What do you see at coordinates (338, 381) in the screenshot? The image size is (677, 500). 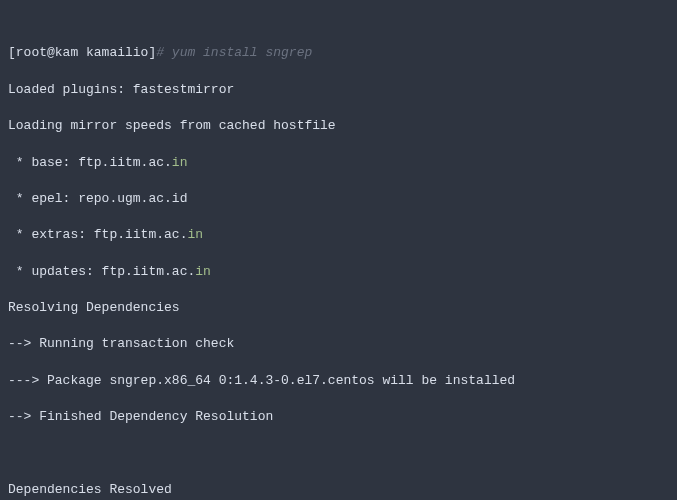 I see `output-pkg-install: ---> Package sngrep.x86_64 0:1.4.3-0.el7…` at bounding box center [338, 381].